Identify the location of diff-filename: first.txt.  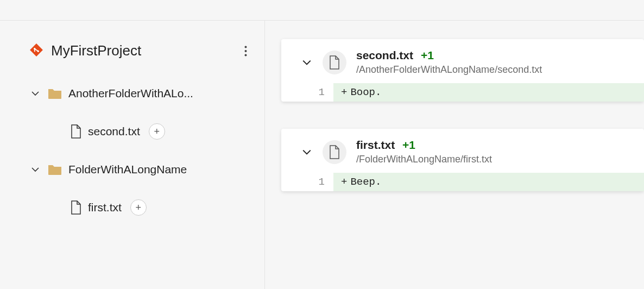
(376, 144).